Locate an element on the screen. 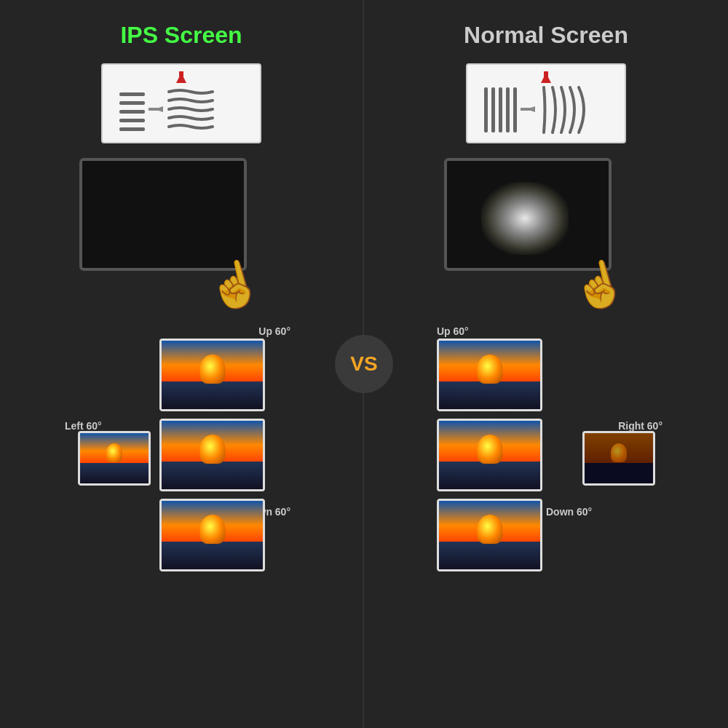 This screenshot has height=728, width=728. ips-title: IPS Screen is located at coordinates (181, 35).